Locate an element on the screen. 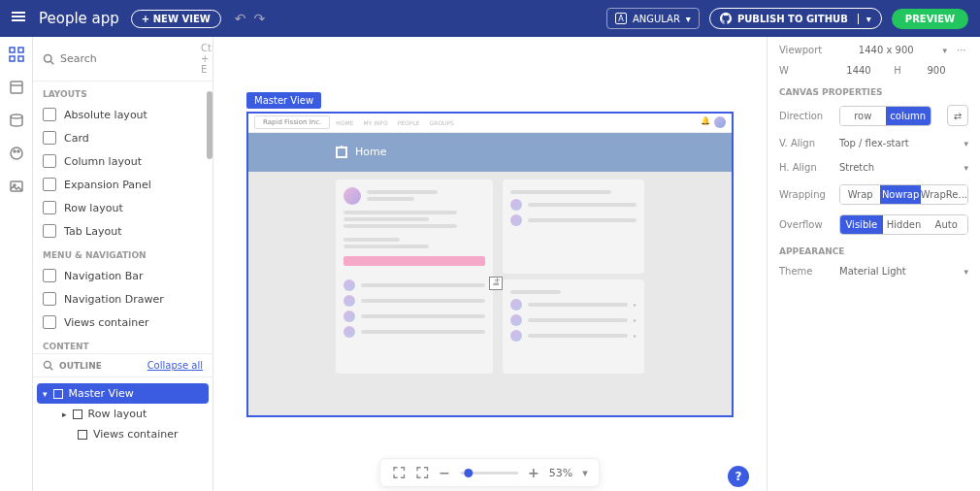 The width and height of the screenshot is (980, 491). item-nav-bar: Navigation Bar is located at coordinates (122, 276).